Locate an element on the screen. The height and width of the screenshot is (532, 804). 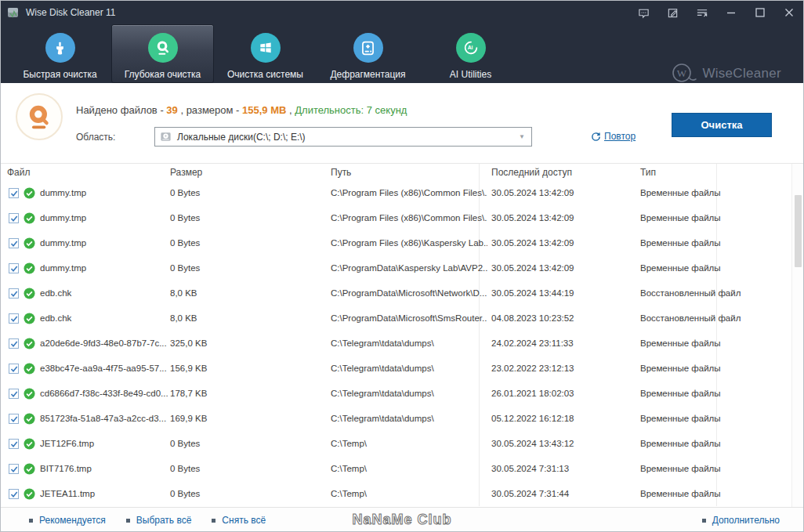
chevron-down-icon: ▼ is located at coordinates (522, 136).